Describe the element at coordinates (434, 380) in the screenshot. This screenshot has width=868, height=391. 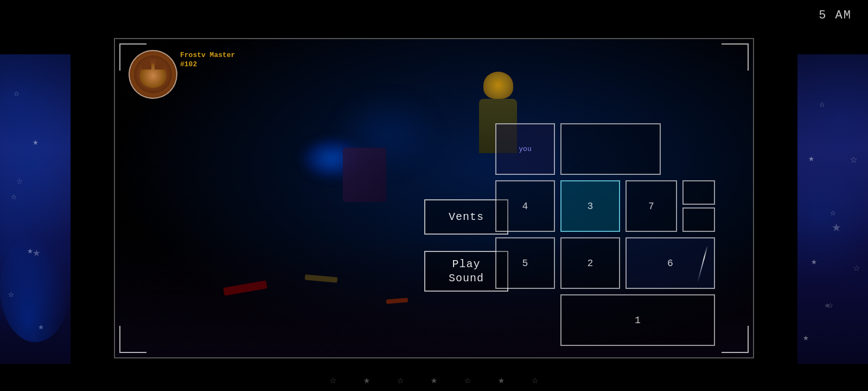
I see `bottom-stars-row: ☆ ★ ☆ ★ ☆ ★ ☆` at that location.